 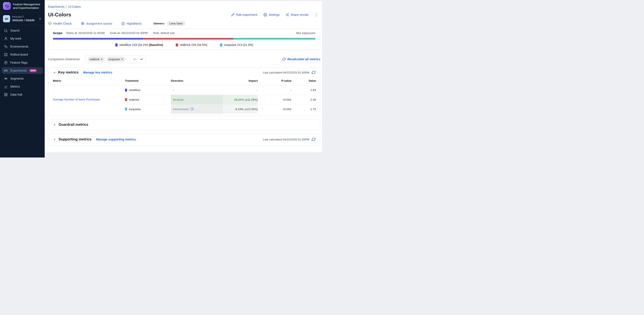 What do you see at coordinates (6, 79) in the screenshot?
I see `people-icon` at bounding box center [6, 79].